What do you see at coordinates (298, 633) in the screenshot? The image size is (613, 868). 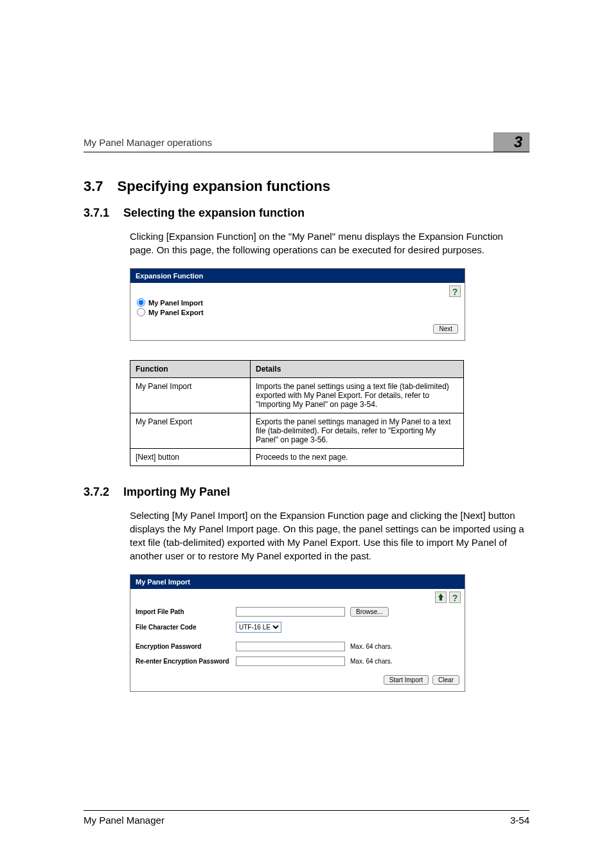 I see `my-panel-import-screenshot: My Panel Import ? Import File Path Brows…` at bounding box center [298, 633].